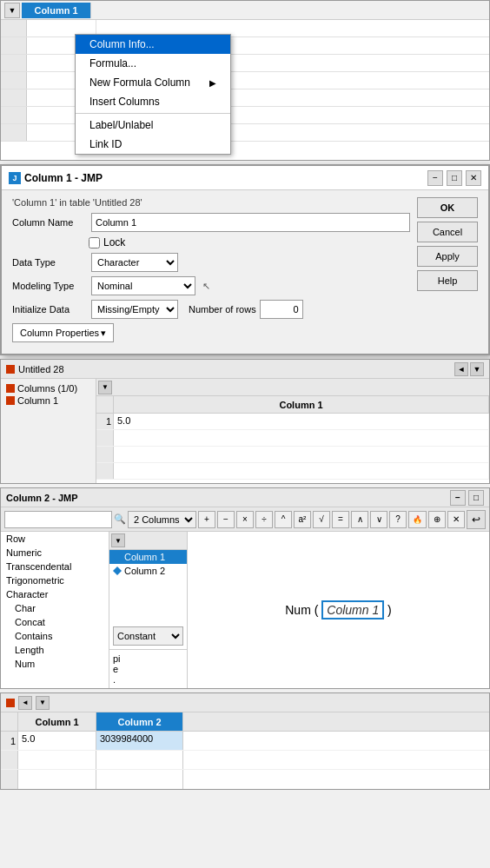  I want to click on col-list-nav: ▼, so click(118, 540).